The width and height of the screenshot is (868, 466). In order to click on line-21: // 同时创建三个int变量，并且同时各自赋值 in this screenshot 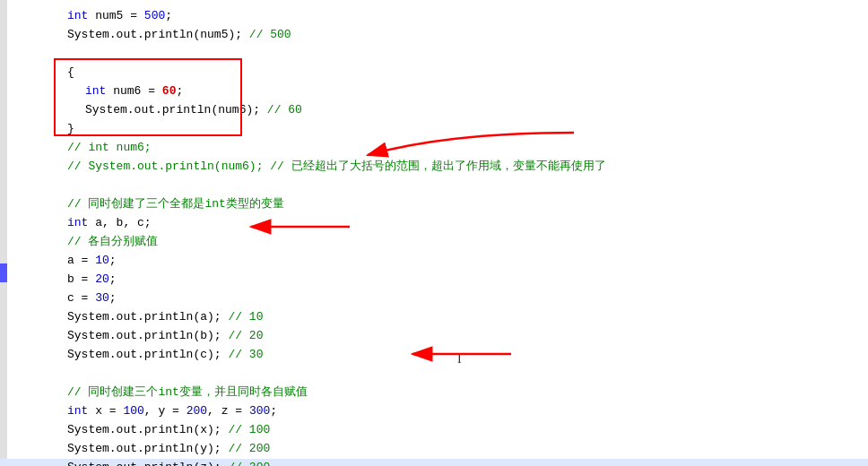, I will do `click(434, 393)`.